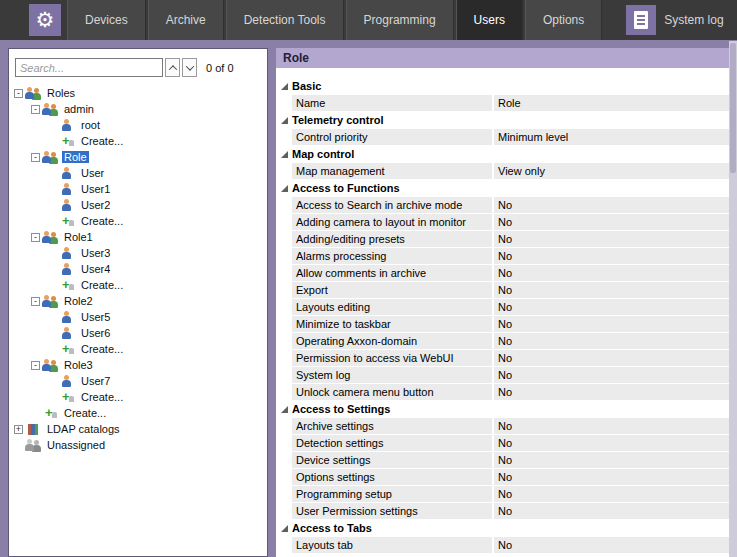  What do you see at coordinates (392, 460) in the screenshot?
I see `property-label: Device settings` at bounding box center [392, 460].